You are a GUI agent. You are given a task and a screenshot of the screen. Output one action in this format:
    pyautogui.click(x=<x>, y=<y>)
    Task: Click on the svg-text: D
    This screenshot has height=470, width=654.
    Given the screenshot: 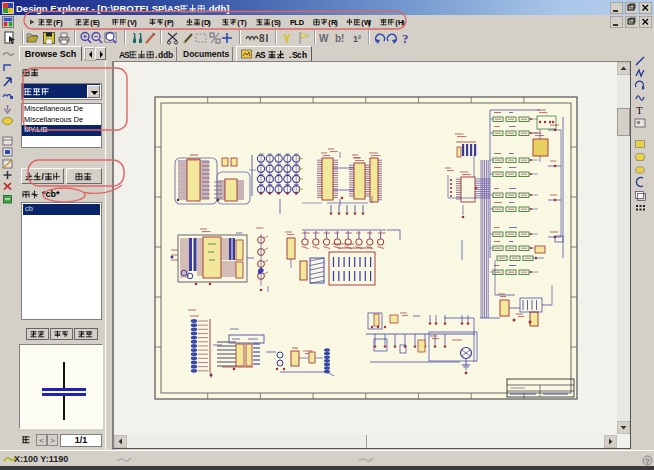 What is the action you would take?
    pyautogui.click(x=302, y=22)
    